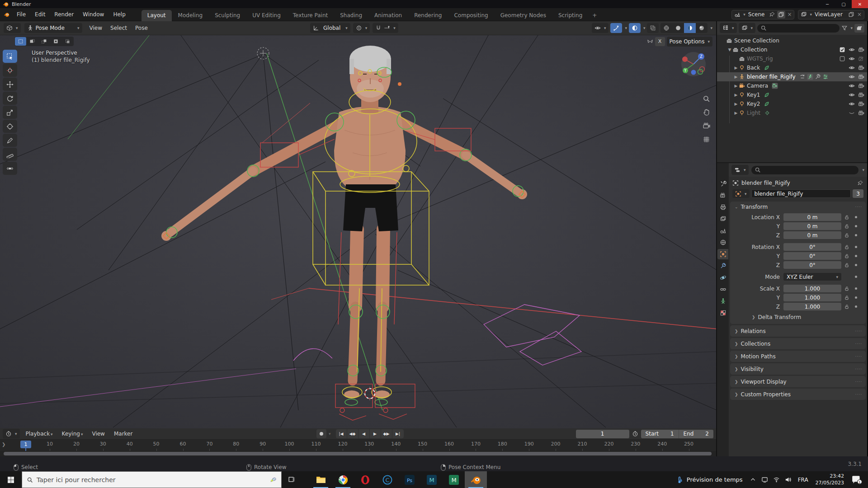 The height and width of the screenshot is (488, 868). What do you see at coordinates (56, 42) in the screenshot?
I see `select-invert-icon` at bounding box center [56, 42].